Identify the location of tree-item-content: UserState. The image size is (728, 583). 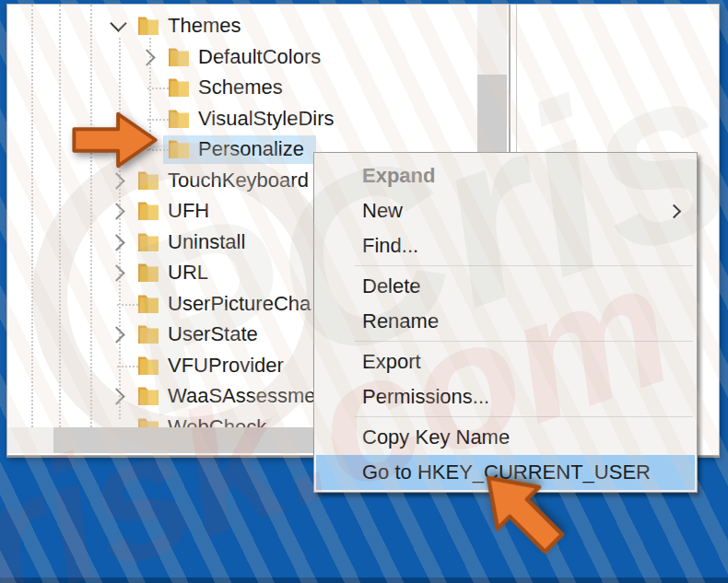
(201, 335).